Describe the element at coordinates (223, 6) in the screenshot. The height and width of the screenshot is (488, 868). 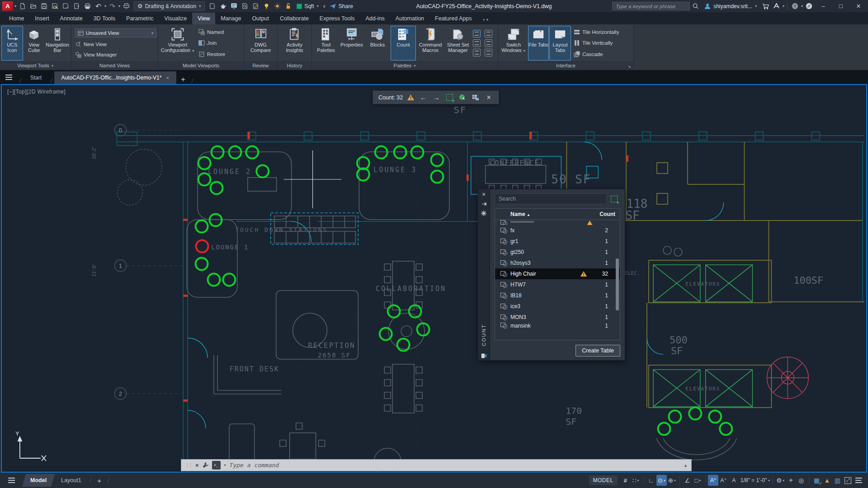
I see `render-teapot-icon` at that location.